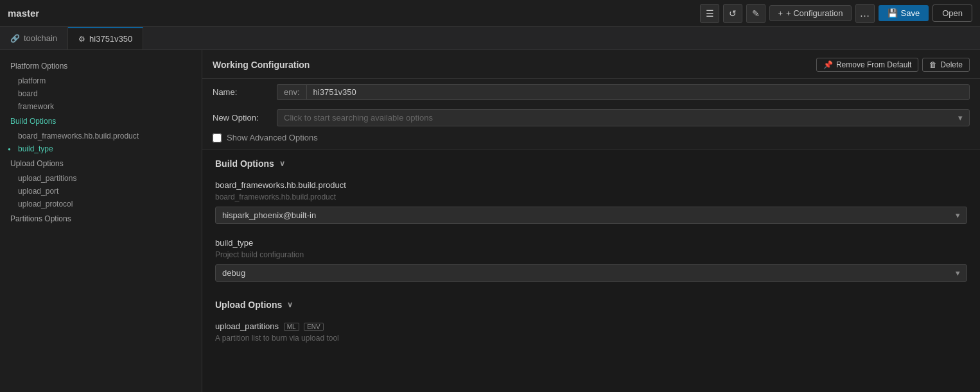  What do you see at coordinates (589, 216) in the screenshot?
I see `board-frameworks-value: hispark_phoenix@built-in` at bounding box center [589, 216].